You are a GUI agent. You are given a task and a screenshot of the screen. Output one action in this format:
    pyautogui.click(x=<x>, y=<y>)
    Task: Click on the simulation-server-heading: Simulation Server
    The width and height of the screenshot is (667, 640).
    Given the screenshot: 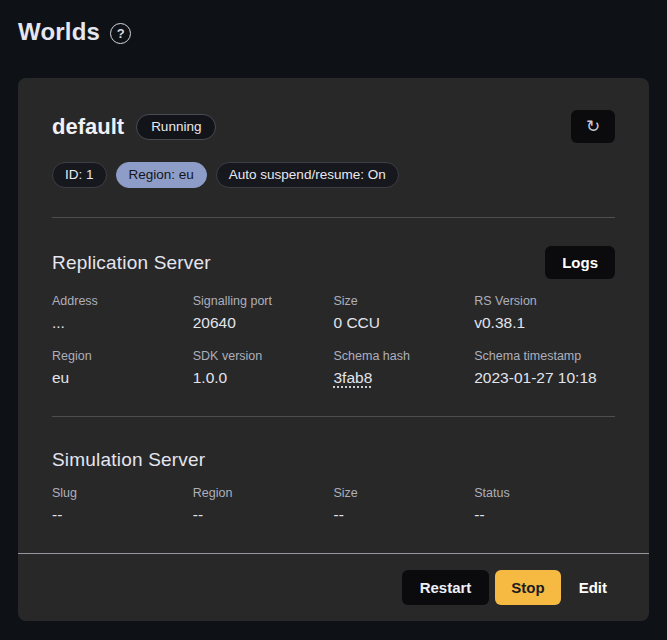 What is the action you would take?
    pyautogui.click(x=128, y=460)
    